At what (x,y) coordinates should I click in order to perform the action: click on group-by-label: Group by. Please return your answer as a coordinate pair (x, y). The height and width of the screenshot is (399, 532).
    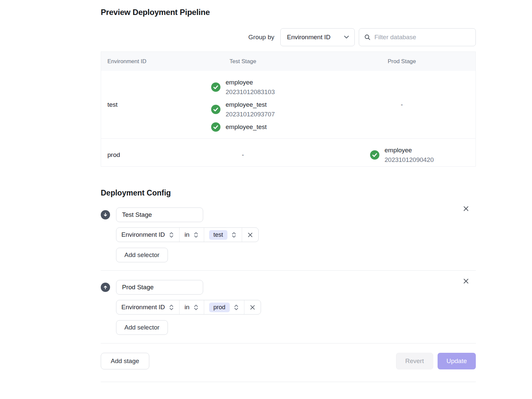
    Looking at the image, I should click on (261, 37).